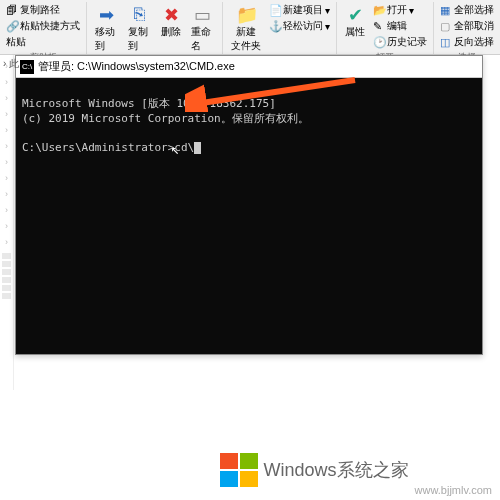 The height and width of the screenshot is (500, 500). I want to click on select-all-button: ▦全部选择, so click(467, 10).